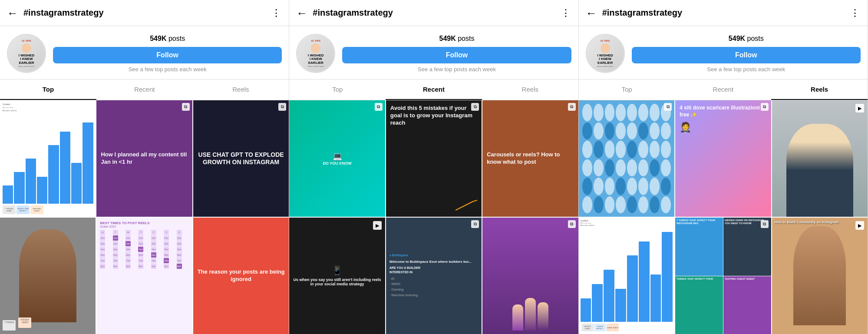 The image size is (868, 334). I want to click on teal-post-1: 💻 DO YOU KNOW, so click(337, 159).